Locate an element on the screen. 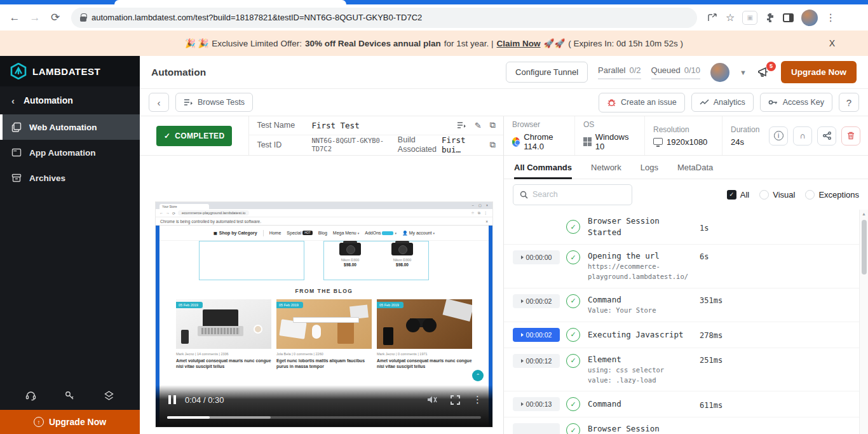 The height and width of the screenshot is (434, 868). tab-logs: Logs is located at coordinates (649, 167).